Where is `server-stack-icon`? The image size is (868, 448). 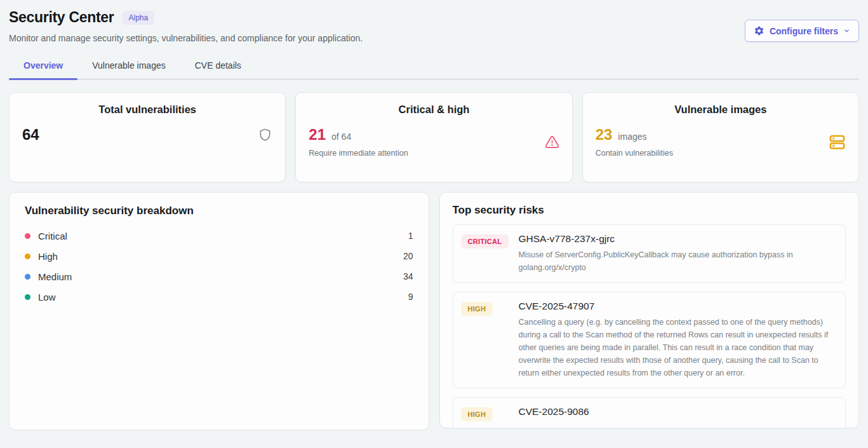
server-stack-icon is located at coordinates (837, 142).